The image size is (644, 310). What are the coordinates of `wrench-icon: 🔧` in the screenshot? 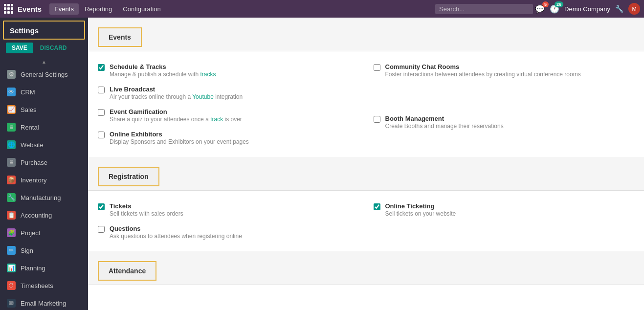 It's located at (619, 9).